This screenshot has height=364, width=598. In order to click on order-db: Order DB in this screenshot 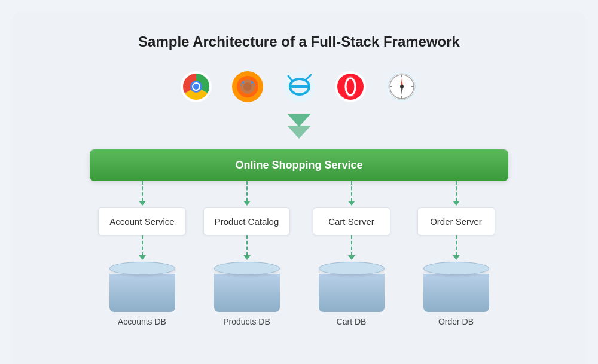, I will do `click(456, 294)`.